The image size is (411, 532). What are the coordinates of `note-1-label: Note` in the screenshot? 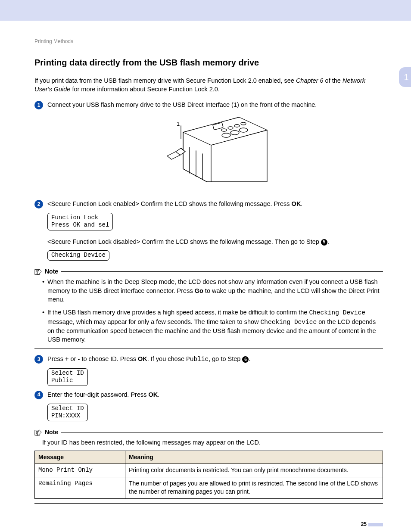 It's located at (52, 272).